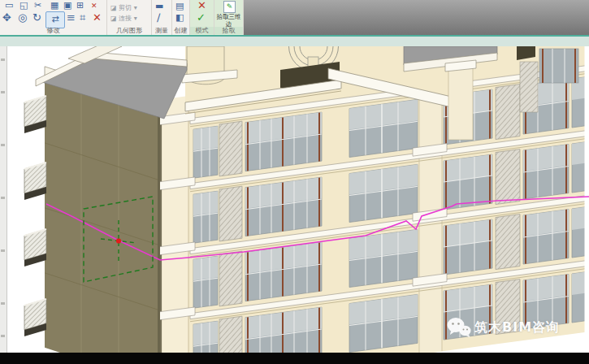  Describe the element at coordinates (37, 18) in the screenshot. I see `rotate-icon: ↻` at that location.